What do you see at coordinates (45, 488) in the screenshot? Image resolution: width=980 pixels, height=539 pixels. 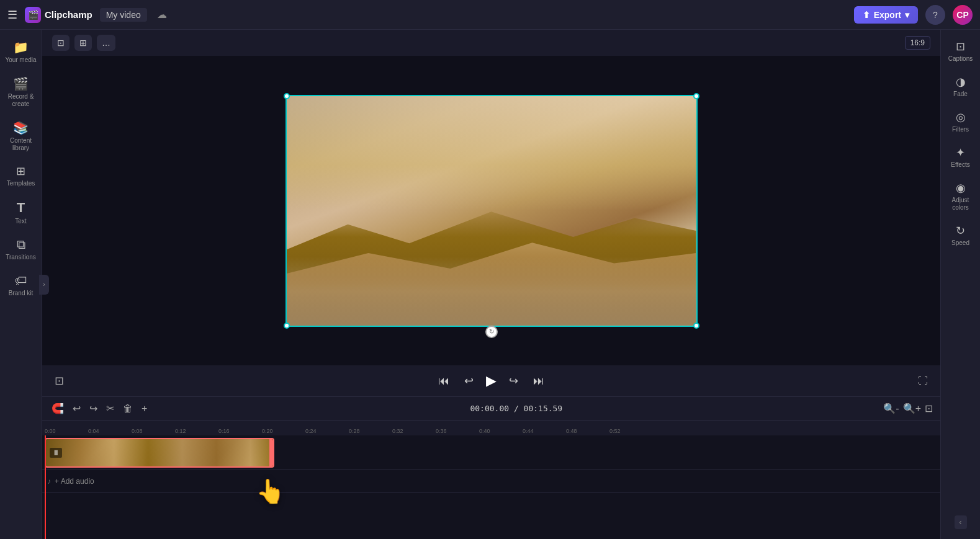 I see `playhead-line` at bounding box center [45, 488].